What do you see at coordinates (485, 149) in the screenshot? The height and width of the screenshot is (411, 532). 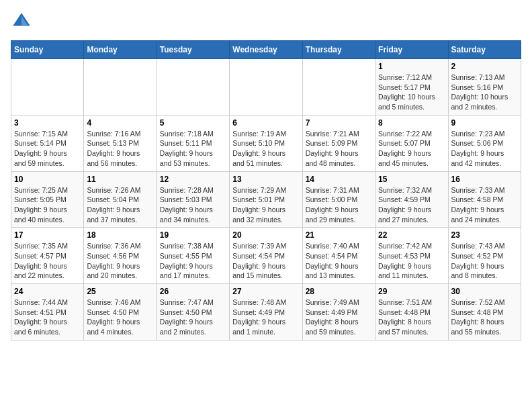 I see `day-info: Sunrise: 7:23 AM Sunset: 5:06 PM Dayligh…` at bounding box center [485, 149].